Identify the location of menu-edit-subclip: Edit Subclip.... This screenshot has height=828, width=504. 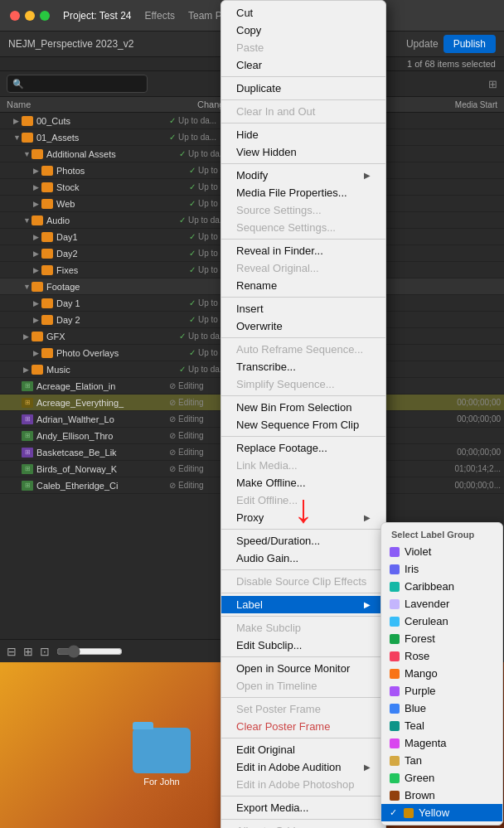
(303, 645).